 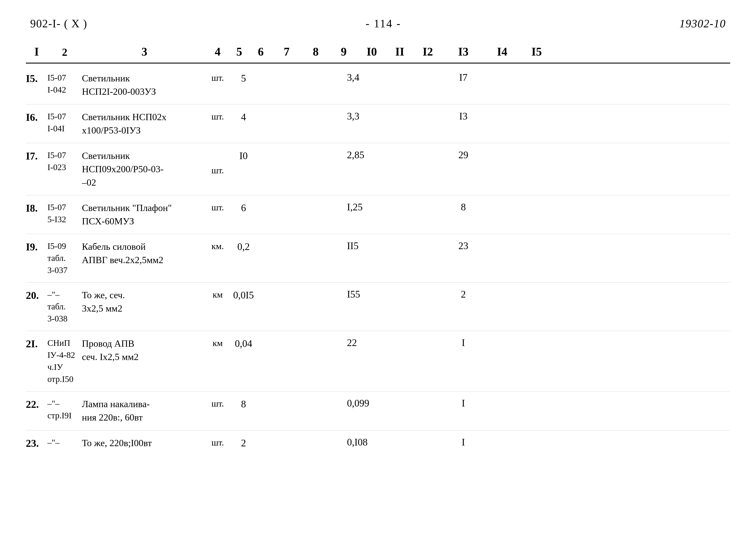 I want to click on col-header-4: 4, so click(x=218, y=52).